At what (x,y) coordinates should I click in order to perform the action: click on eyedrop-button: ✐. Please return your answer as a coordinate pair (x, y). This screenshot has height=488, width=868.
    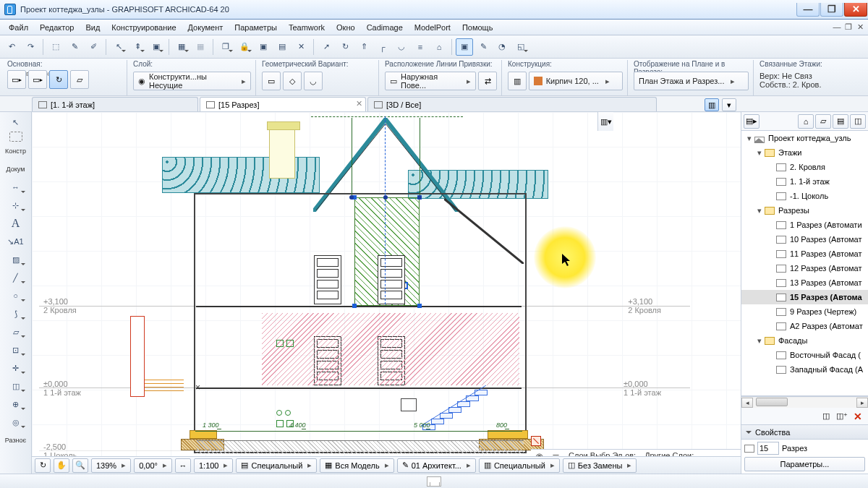
    Looking at the image, I should click on (93, 47).